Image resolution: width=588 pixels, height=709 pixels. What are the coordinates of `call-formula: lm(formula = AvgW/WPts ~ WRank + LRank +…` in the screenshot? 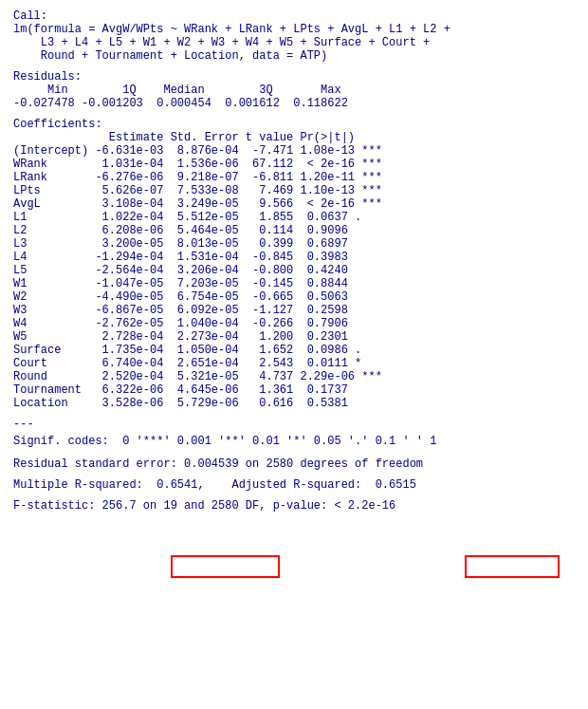 It's located at (231, 43).